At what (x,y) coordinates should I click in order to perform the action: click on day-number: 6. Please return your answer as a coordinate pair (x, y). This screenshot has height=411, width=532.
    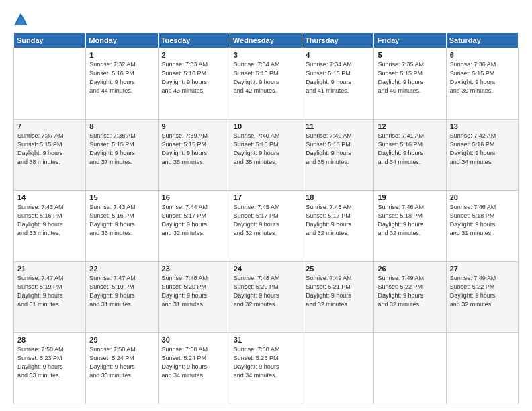
    Looking at the image, I should click on (482, 55).